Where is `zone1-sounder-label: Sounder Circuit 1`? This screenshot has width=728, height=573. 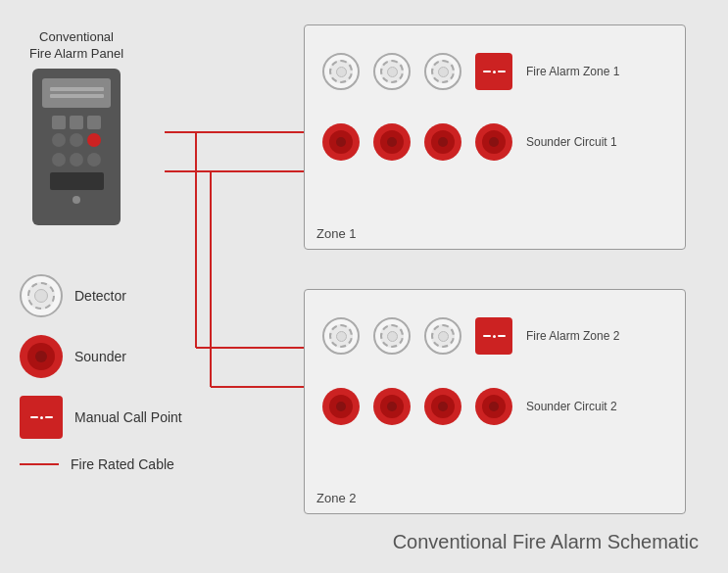 zone1-sounder-label: Sounder Circuit 1 is located at coordinates (572, 142).